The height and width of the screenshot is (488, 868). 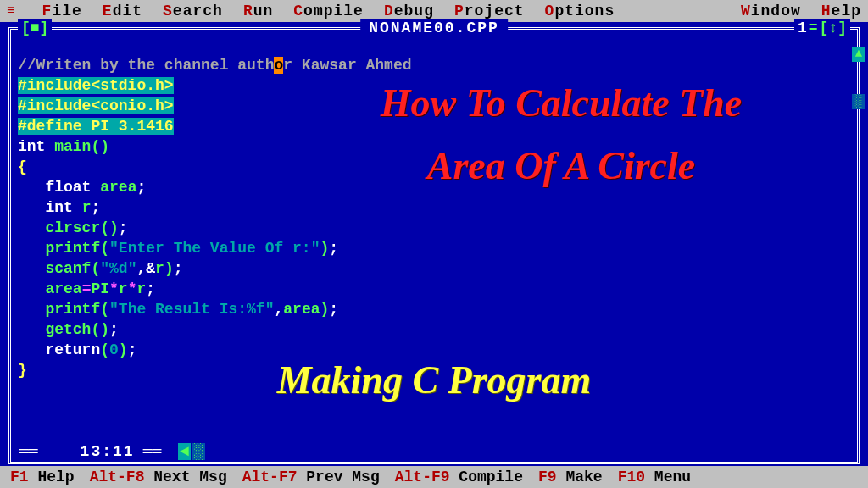 What do you see at coordinates (11, 11) in the screenshot?
I see `system-menu-icon: ≡` at bounding box center [11, 11].